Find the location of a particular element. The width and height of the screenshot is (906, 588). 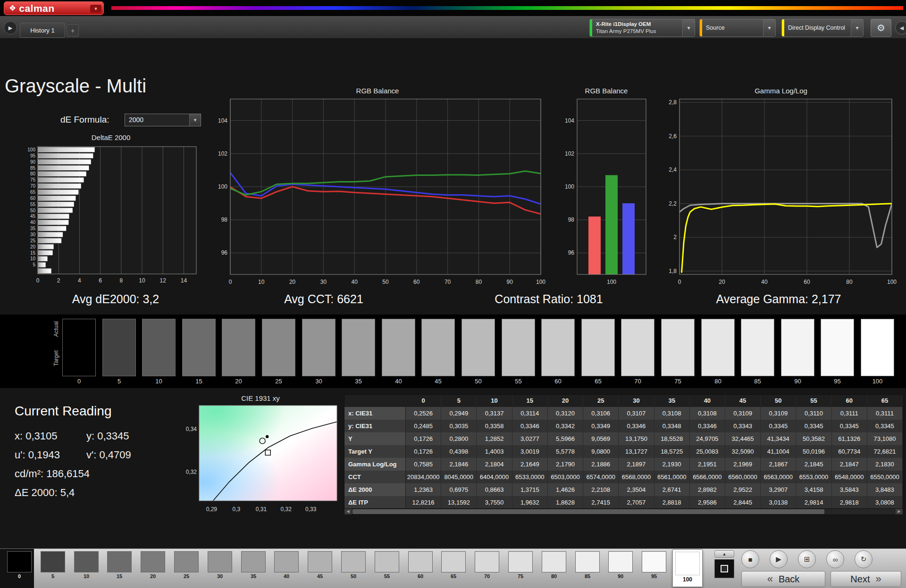

pattern-swatch-button: 45 is located at coordinates (320, 565).